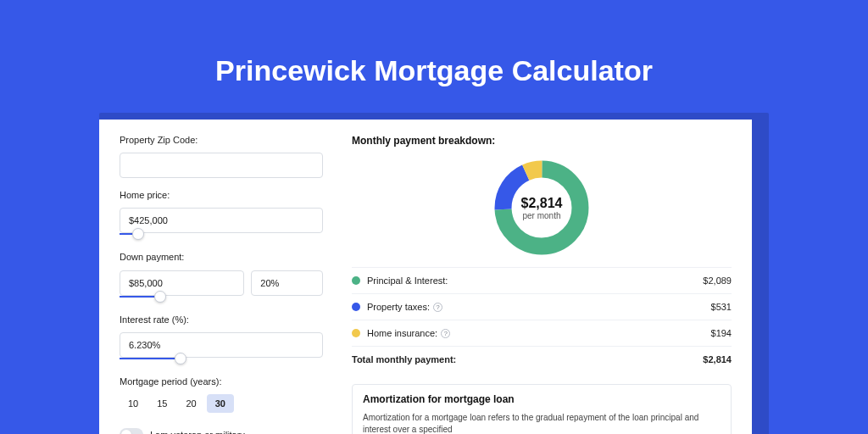 This screenshot has height=434, width=868. What do you see at coordinates (542, 409) in the screenshot?
I see `amortization-box: Amortization for mortgage loan Amortizat…` at bounding box center [542, 409].